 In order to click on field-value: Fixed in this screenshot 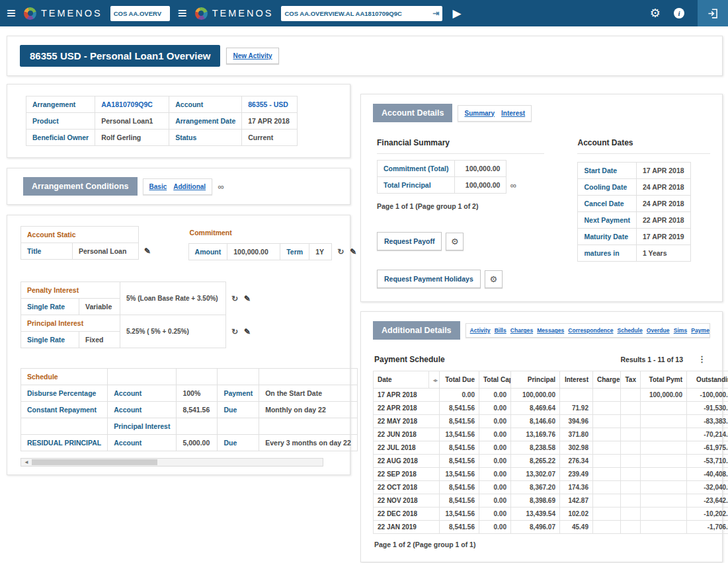, I will do `click(100, 340)`.